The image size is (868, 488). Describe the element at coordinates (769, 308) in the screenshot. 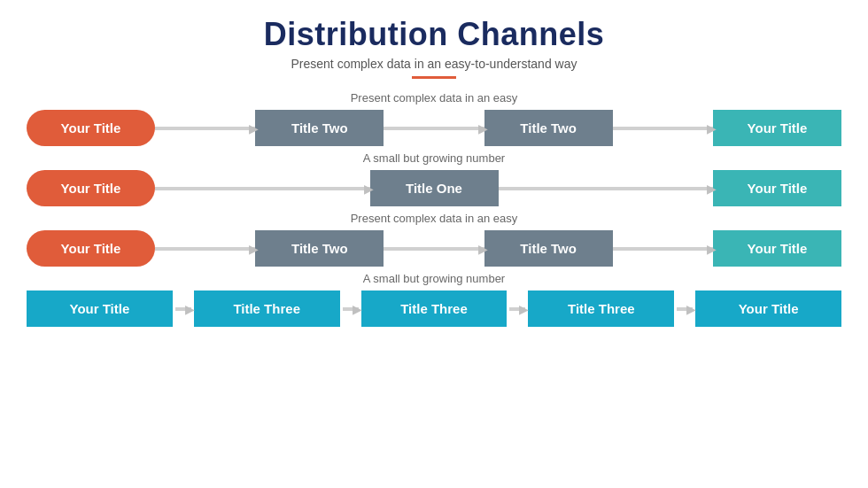

I see `row4-item-5: Your Title` at that location.